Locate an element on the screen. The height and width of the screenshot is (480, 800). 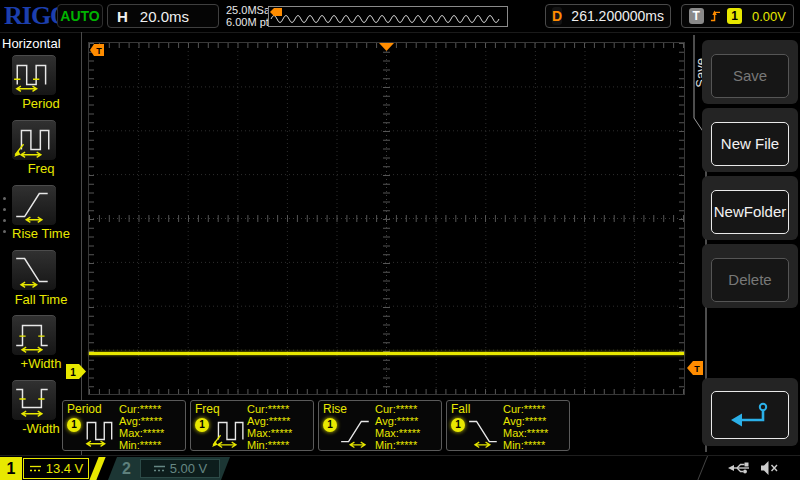
channel2-scale: 5.00 V is located at coordinates (180, 468).